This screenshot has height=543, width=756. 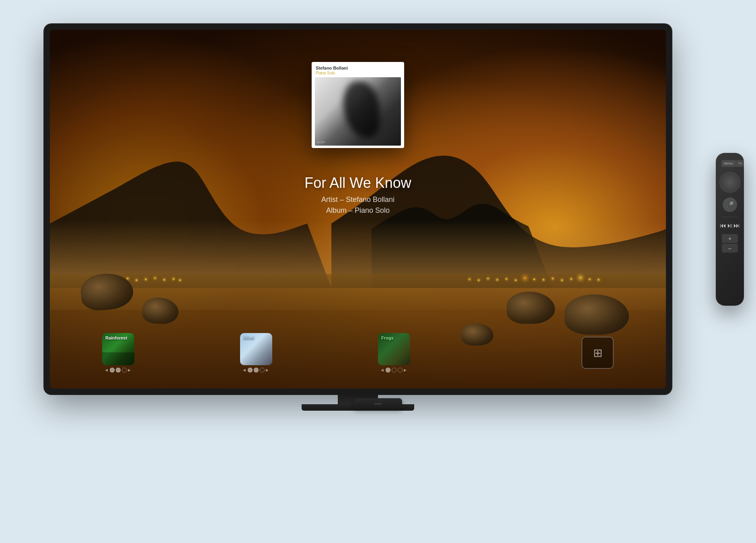 What do you see at coordinates (358, 71) in the screenshot?
I see `album-card-header: Stefano Bollani Piano Solo` at bounding box center [358, 71].